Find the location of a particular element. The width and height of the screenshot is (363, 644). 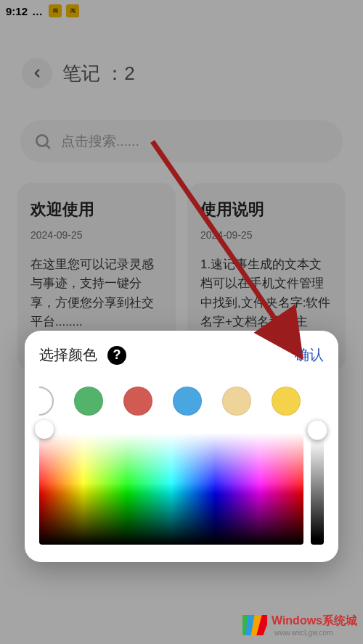

watermark-url: www.wxcLgw.com is located at coordinates (316, 632).